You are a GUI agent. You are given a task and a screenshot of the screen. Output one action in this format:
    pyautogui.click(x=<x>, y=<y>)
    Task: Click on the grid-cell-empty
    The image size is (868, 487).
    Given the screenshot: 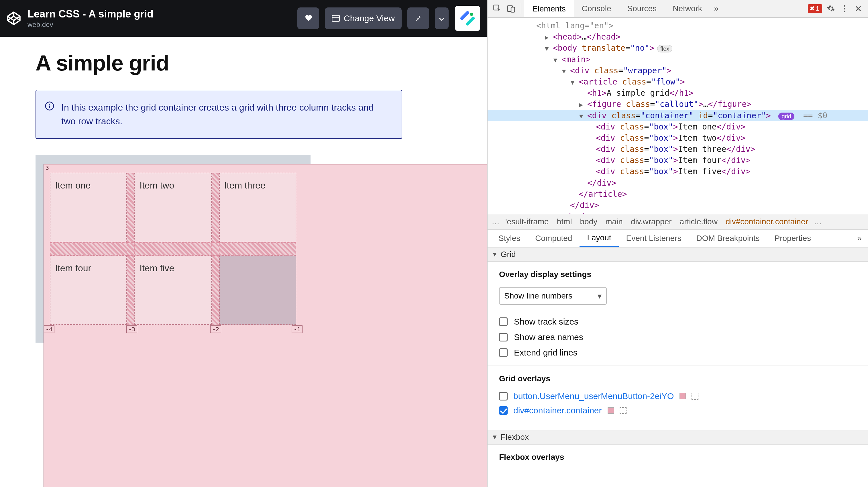 What is the action you would take?
    pyautogui.click(x=257, y=291)
    